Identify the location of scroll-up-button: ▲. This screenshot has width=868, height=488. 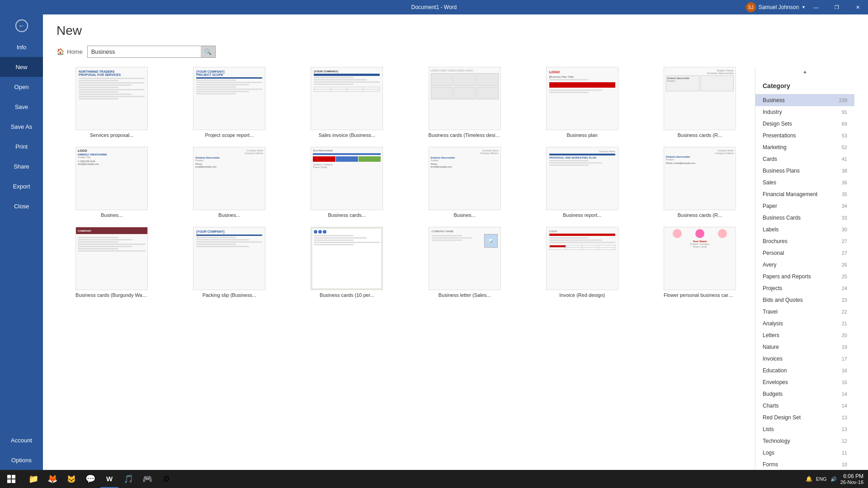
(805, 71).